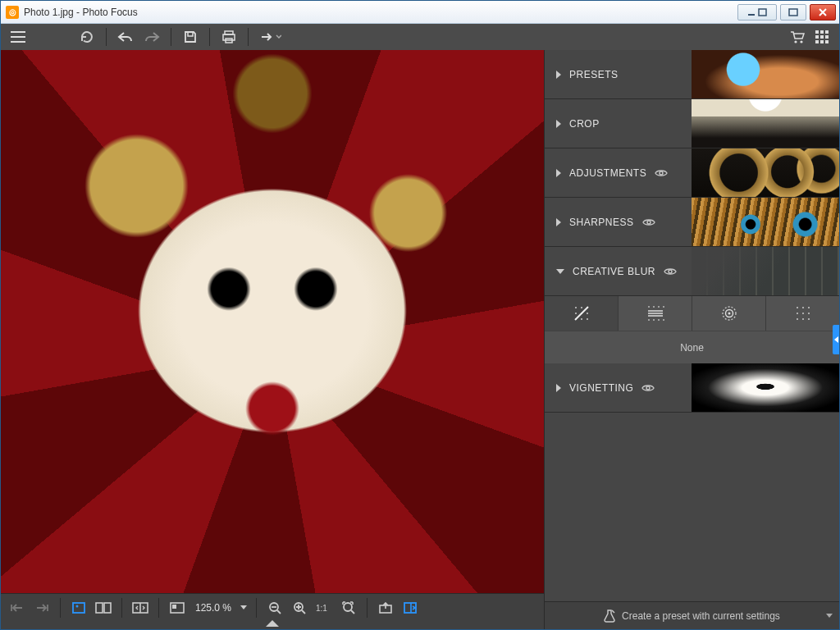 This screenshot has height=630, width=840. What do you see at coordinates (788, 12) in the screenshot?
I see `window-controls` at bounding box center [788, 12].